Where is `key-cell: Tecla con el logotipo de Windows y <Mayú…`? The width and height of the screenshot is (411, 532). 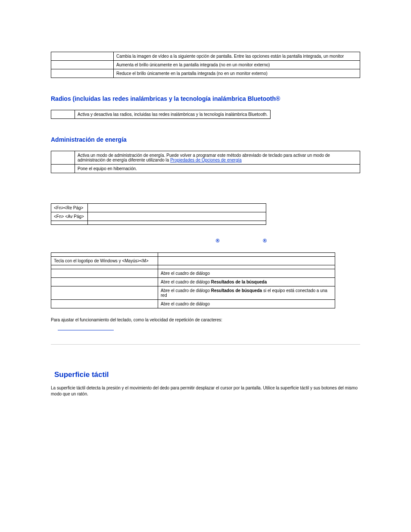 key-cell: Tecla con el logotipo de Windows y <Mayú… is located at coordinates (105, 261).